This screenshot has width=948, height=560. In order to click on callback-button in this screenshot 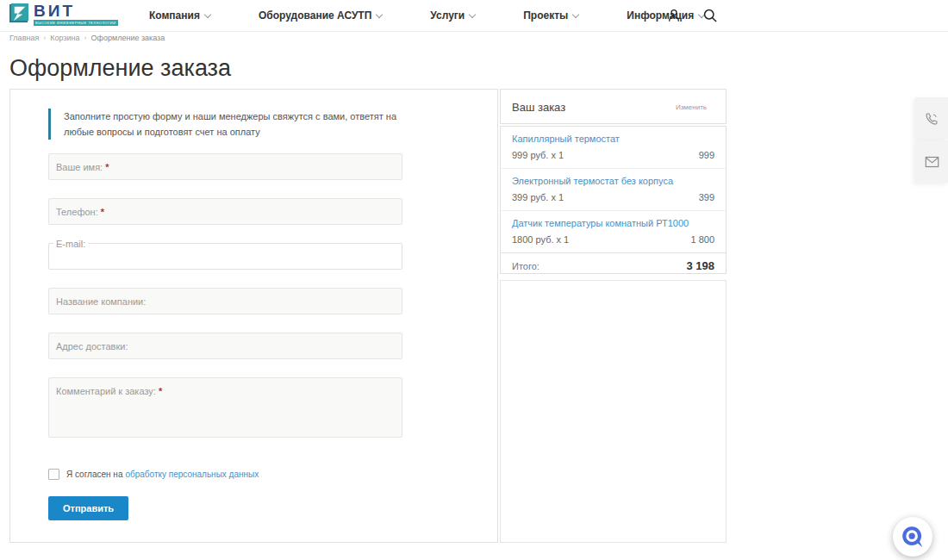, I will do `click(932, 119)`.